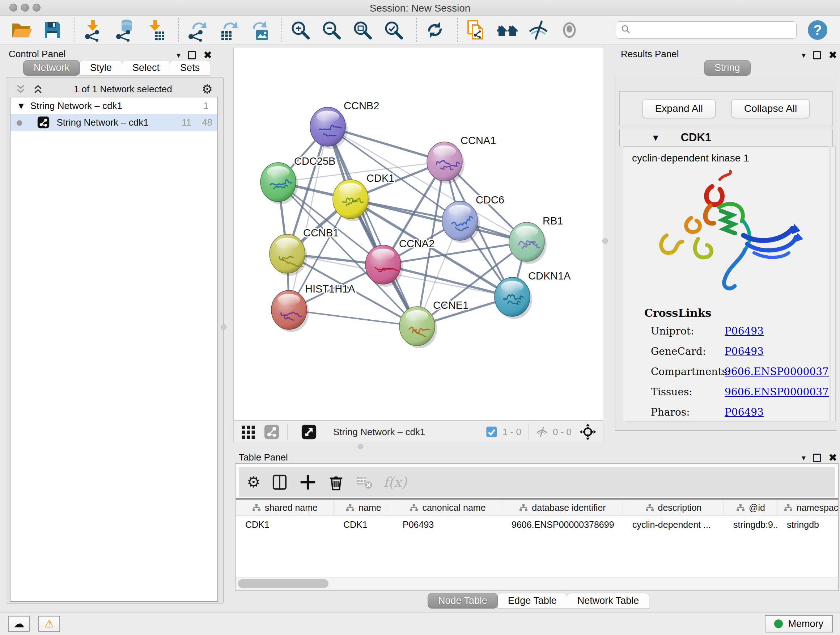 The height and width of the screenshot is (635, 840). Describe the element at coordinates (125, 30) in the screenshot. I see `import-network-from-database-button` at that location.